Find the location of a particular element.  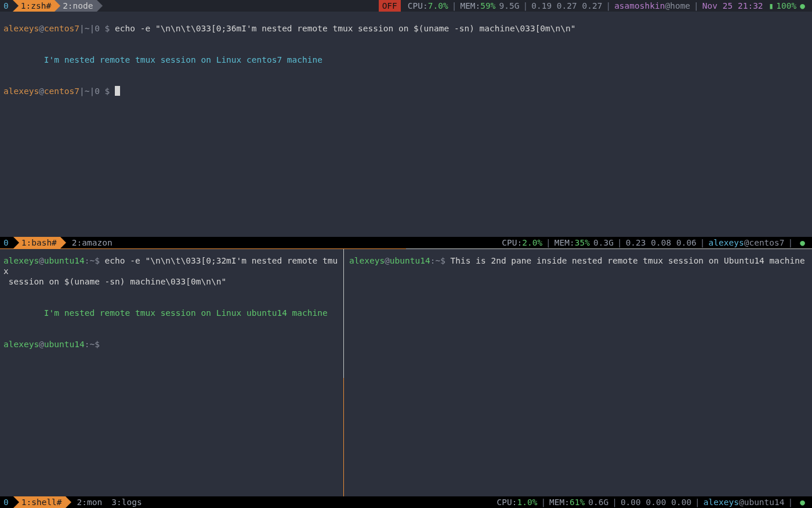

cpu-value: 2.0% is located at coordinates (532, 243).